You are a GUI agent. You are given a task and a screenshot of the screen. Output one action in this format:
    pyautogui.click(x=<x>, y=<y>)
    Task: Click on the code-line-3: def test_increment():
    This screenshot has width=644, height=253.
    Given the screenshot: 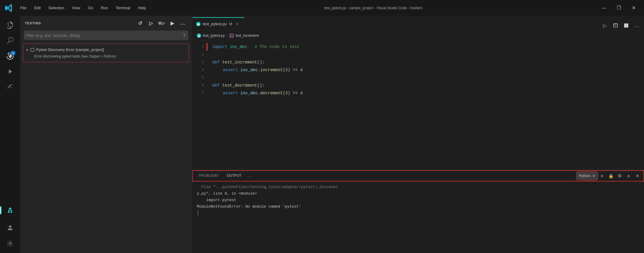 What is the action you would take?
    pyautogui.click(x=428, y=62)
    